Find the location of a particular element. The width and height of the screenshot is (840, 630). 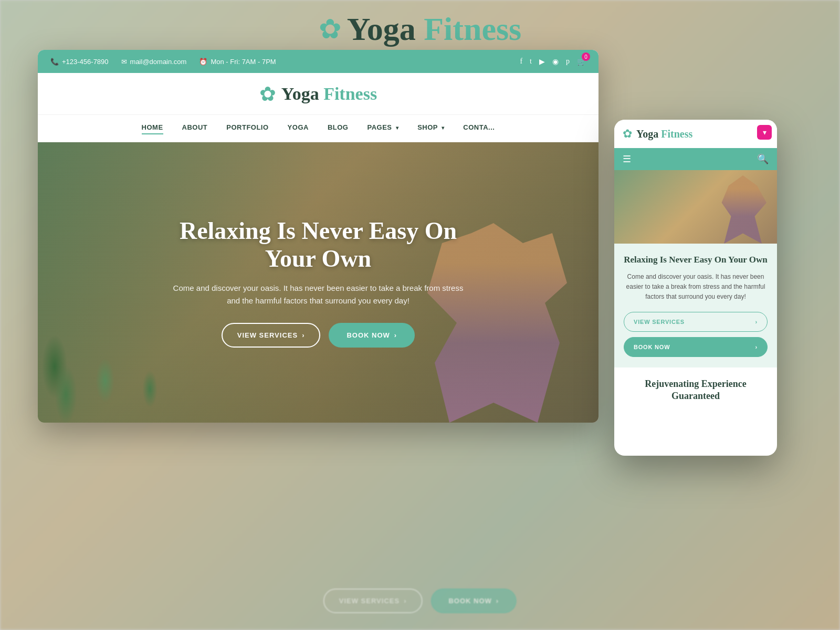

youtube-icon: ▶ is located at coordinates (542, 62).